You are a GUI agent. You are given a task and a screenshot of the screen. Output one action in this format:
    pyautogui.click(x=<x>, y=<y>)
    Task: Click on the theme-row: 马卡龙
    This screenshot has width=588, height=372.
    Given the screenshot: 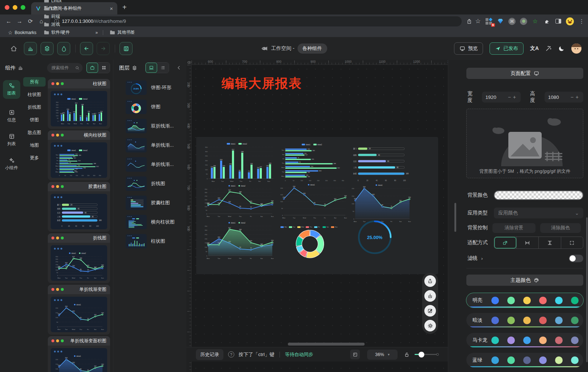 What is the action you would take?
    pyautogui.click(x=525, y=340)
    